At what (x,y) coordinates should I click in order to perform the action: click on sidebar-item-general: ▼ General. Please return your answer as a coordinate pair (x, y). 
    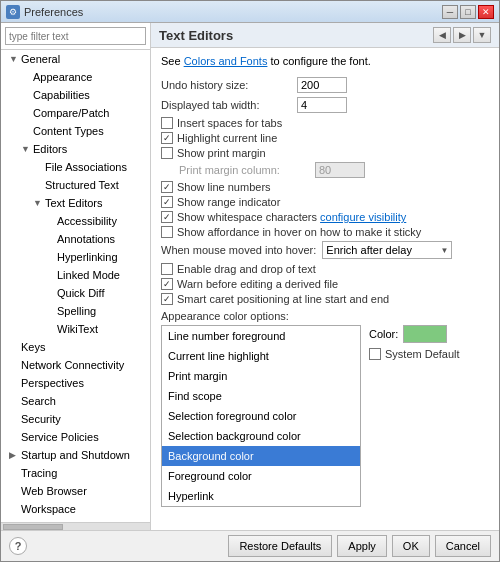
    Looking at the image, I should click on (76, 59).